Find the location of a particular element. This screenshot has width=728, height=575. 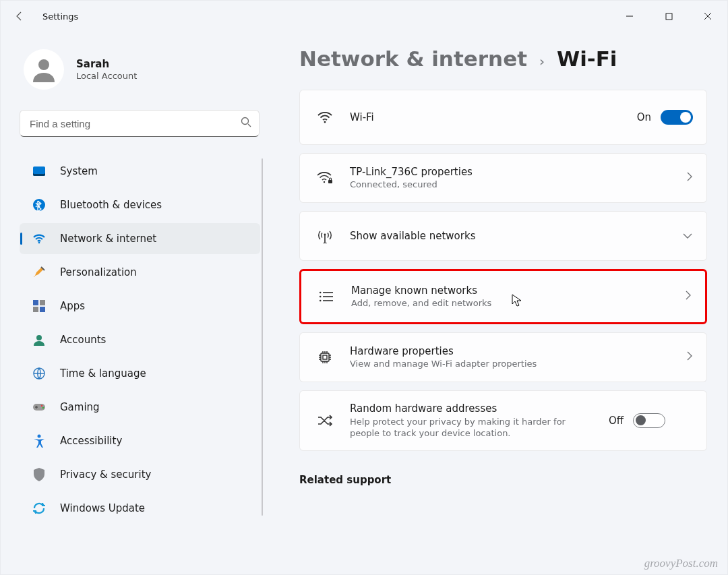

window-controls is located at coordinates (669, 16).